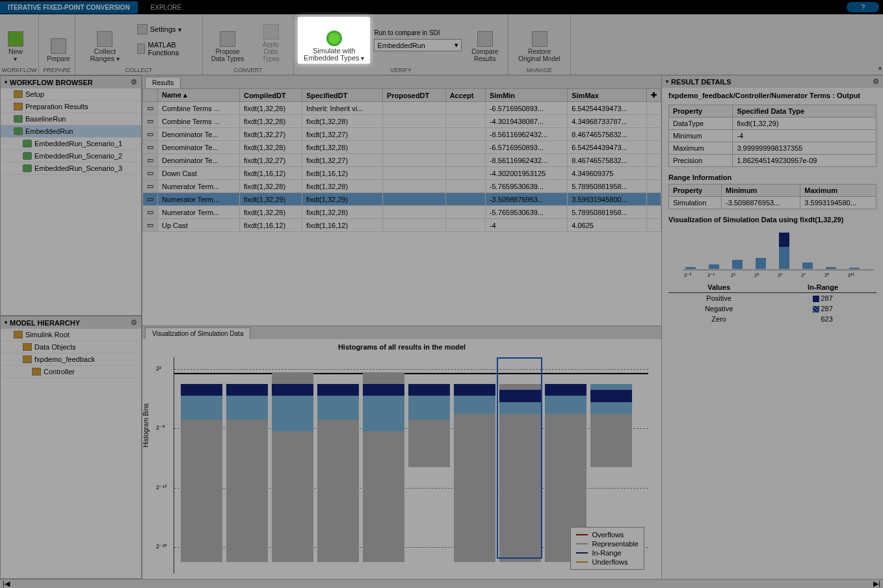 Image resolution: width=883 pixels, height=588 pixels. What do you see at coordinates (166, 29) in the screenshot?
I see `settings-button: Settings ▾` at bounding box center [166, 29].